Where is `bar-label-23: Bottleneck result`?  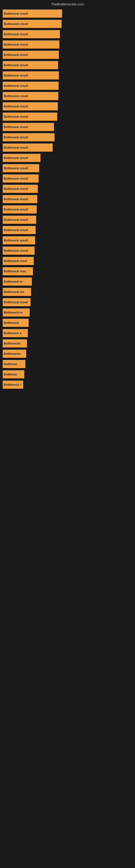
bar-label-23: Bottleneck result is located at coordinates (16, 251).